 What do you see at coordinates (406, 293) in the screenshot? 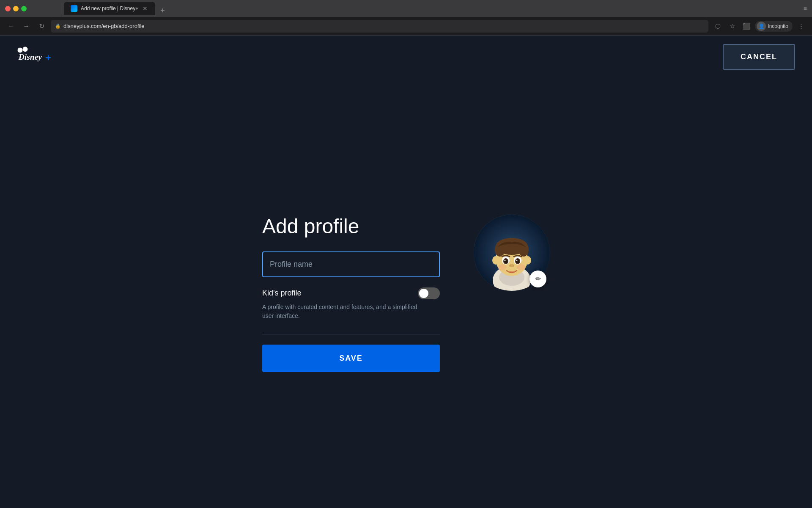
I see `form-container: Add profile Kid's profile A profile with…` at bounding box center [406, 293].